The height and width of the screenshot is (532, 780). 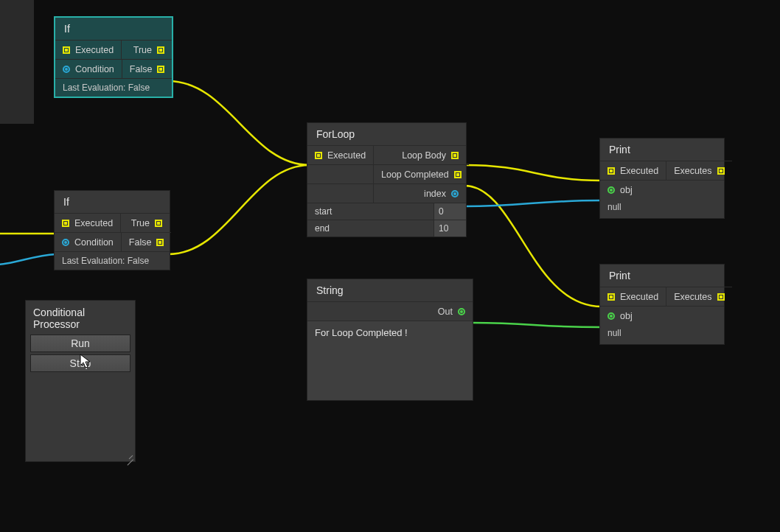 I want to click on port-out: Out, so click(x=390, y=311).